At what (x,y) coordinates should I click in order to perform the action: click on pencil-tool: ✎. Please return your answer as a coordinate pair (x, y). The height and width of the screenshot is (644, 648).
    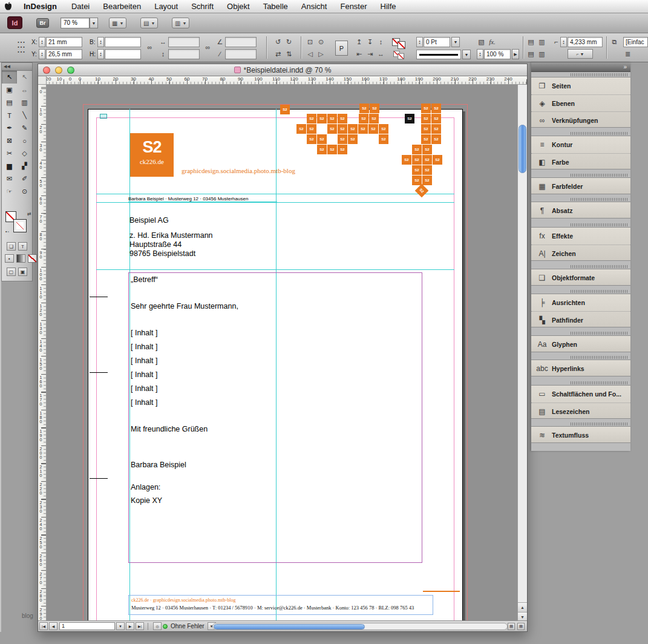
    Looking at the image, I should click on (24, 128).